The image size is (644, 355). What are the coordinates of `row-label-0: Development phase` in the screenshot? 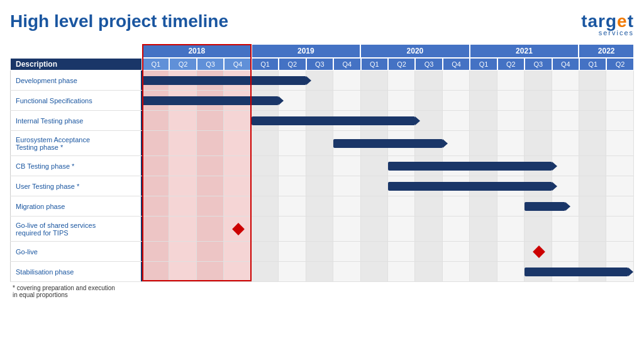 It's located at (76, 81).